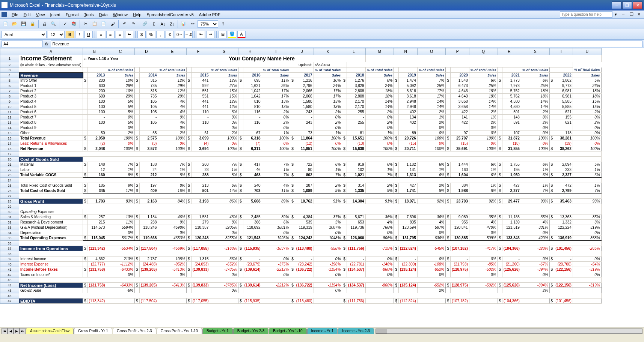  Describe the element at coordinates (408, 117) in the screenshot. I see `cell: 134` at that location.